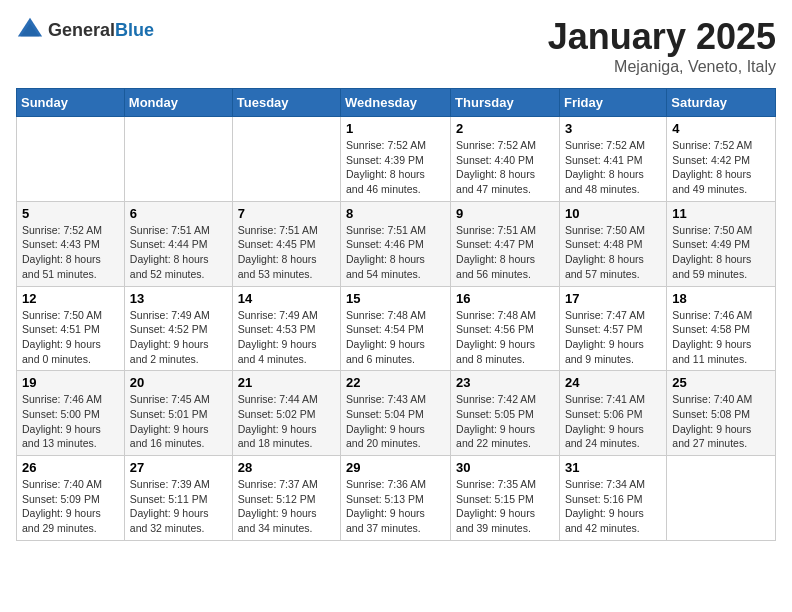  I want to click on day-number: 7, so click(286, 214).